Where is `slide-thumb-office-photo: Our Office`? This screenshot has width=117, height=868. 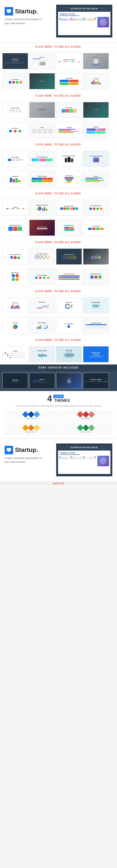 slide-thumb-office-photo: Our Office is located at coordinates (96, 110).